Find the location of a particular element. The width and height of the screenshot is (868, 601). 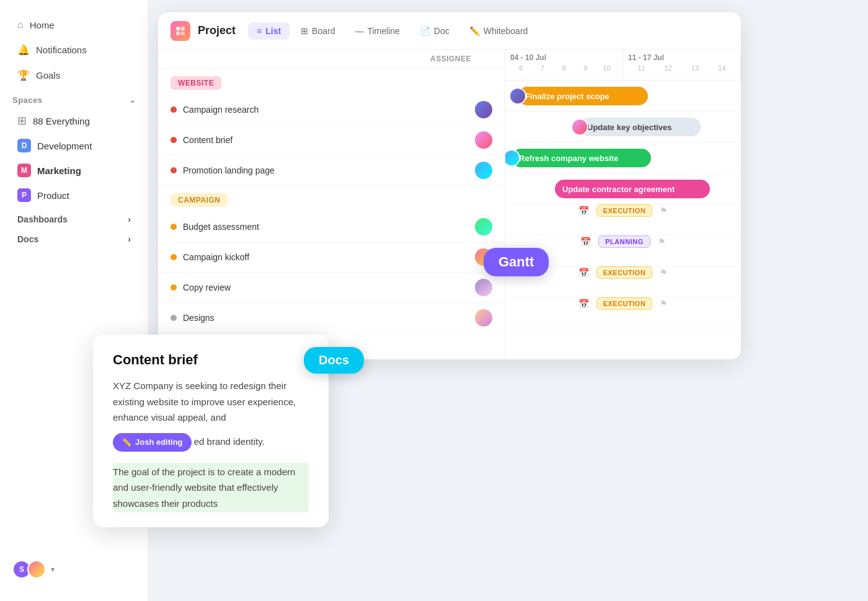

docs-label-text: Docs is located at coordinates (334, 360).